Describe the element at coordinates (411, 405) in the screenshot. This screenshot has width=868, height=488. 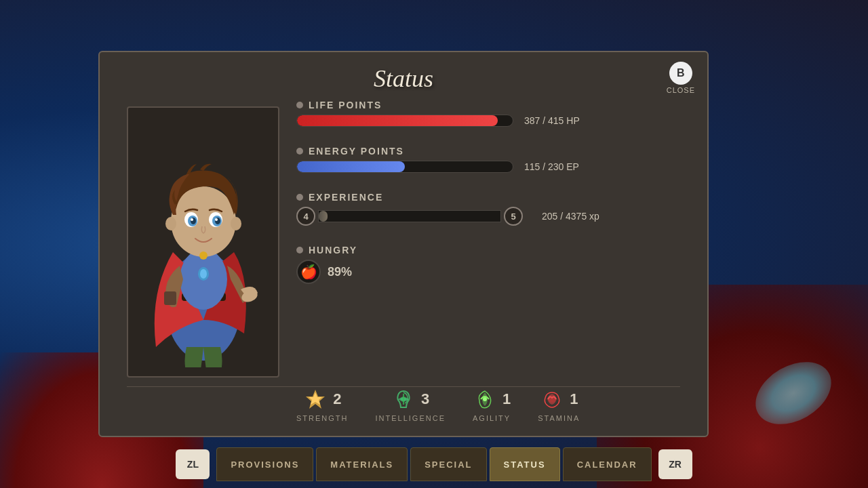
I see `intelligence-stat: 3 INTELLIGENCE` at that location.